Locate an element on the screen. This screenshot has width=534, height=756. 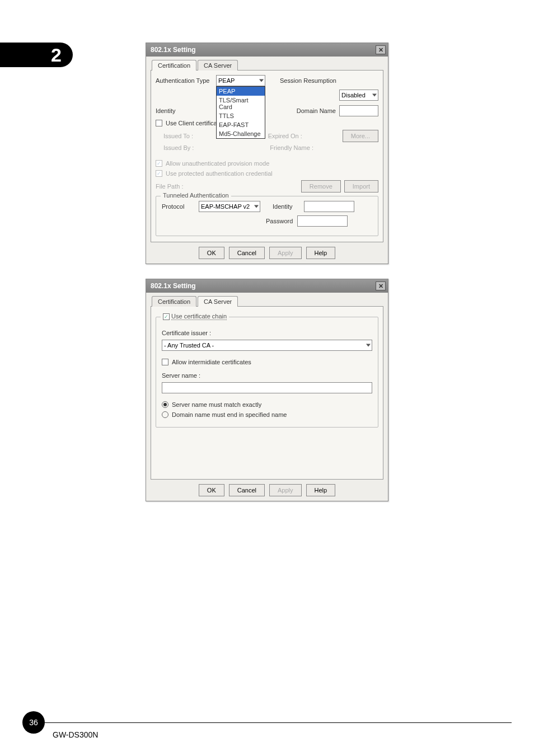
opt-peap: PEAP is located at coordinates (241, 91).